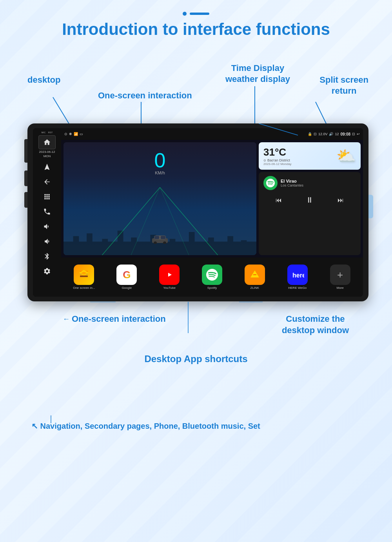 This screenshot has height=542, width=392. What do you see at coordinates (298, 275) in the screenshot?
I see `svg-text: here` at bounding box center [298, 275].